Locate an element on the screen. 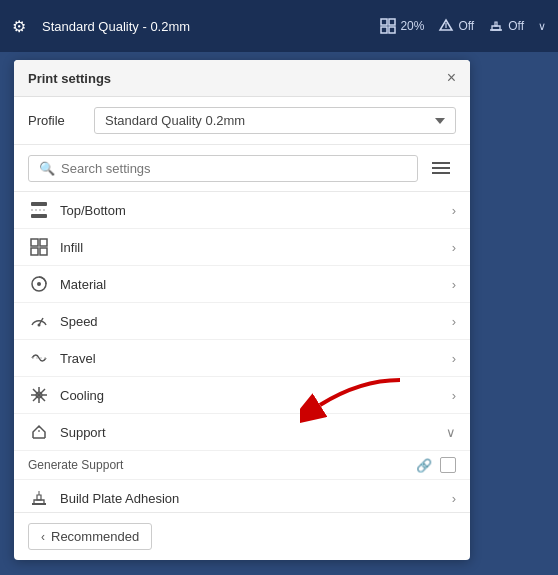  search-box: 🔍 is located at coordinates (223, 168).